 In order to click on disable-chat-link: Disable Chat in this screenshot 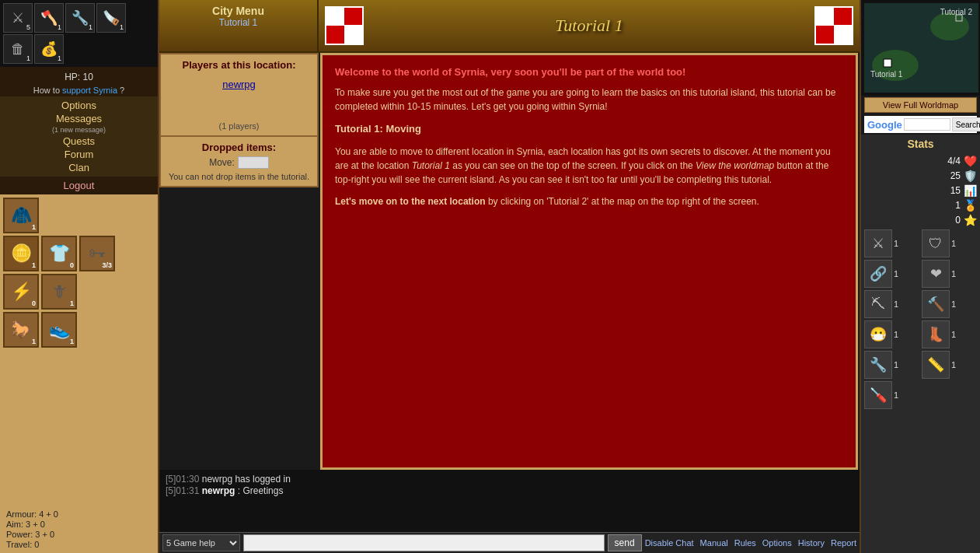, I will do `click(670, 543)`.